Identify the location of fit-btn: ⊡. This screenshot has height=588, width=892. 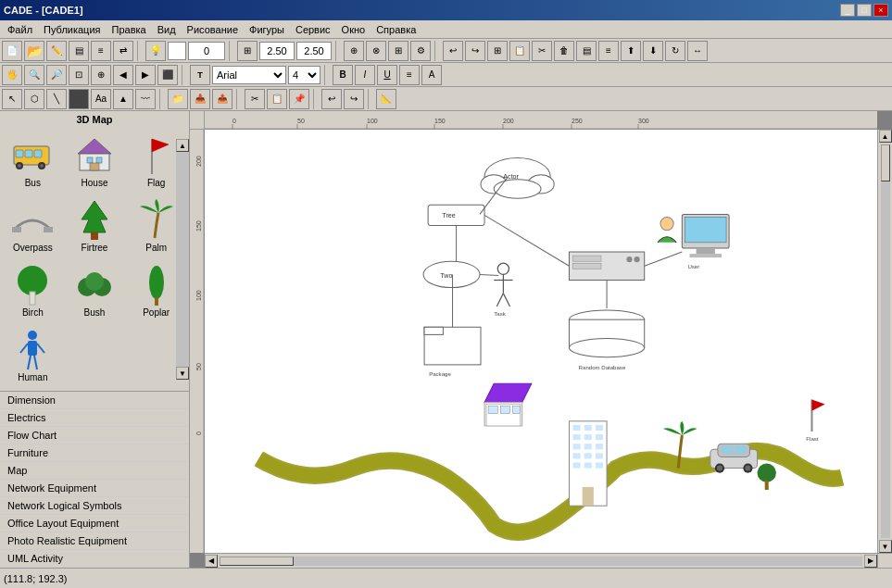
(79, 75).